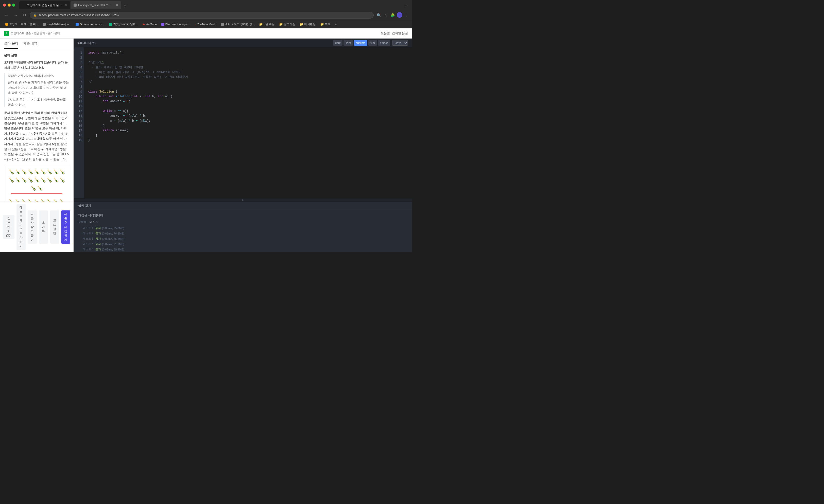  I want to click on new-tab-button: +, so click(125, 5).